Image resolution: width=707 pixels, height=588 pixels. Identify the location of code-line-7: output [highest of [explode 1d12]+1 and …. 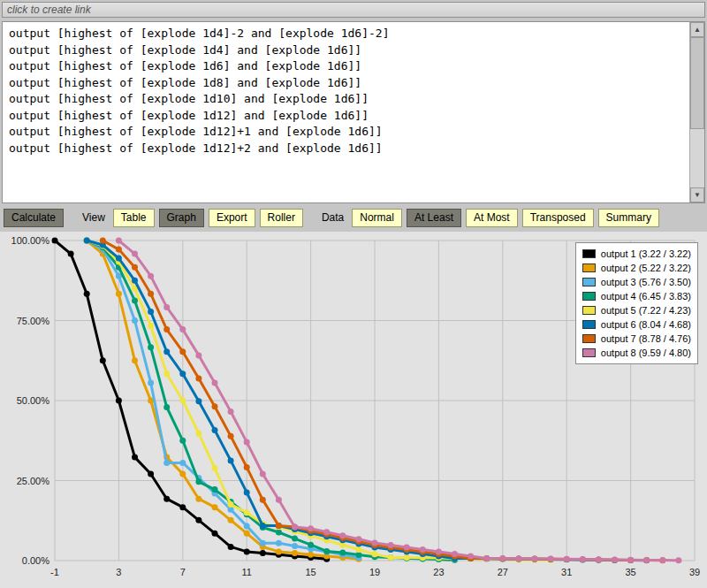
(346, 133).